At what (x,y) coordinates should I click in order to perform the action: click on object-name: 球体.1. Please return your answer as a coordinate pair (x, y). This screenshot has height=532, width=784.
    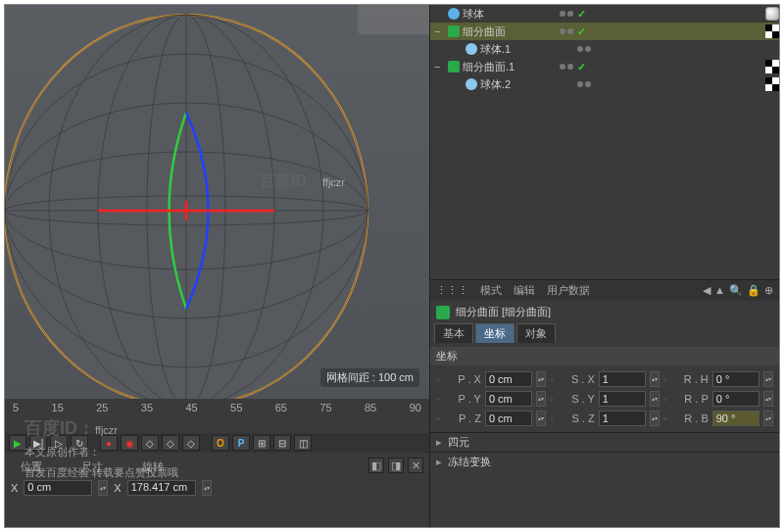
    Looking at the image, I should click on (496, 49).